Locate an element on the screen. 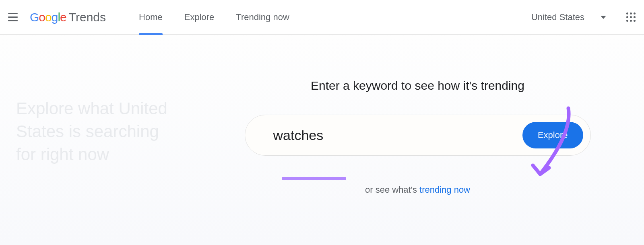 This screenshot has height=245, width=644. explore-button: Explore is located at coordinates (553, 135).